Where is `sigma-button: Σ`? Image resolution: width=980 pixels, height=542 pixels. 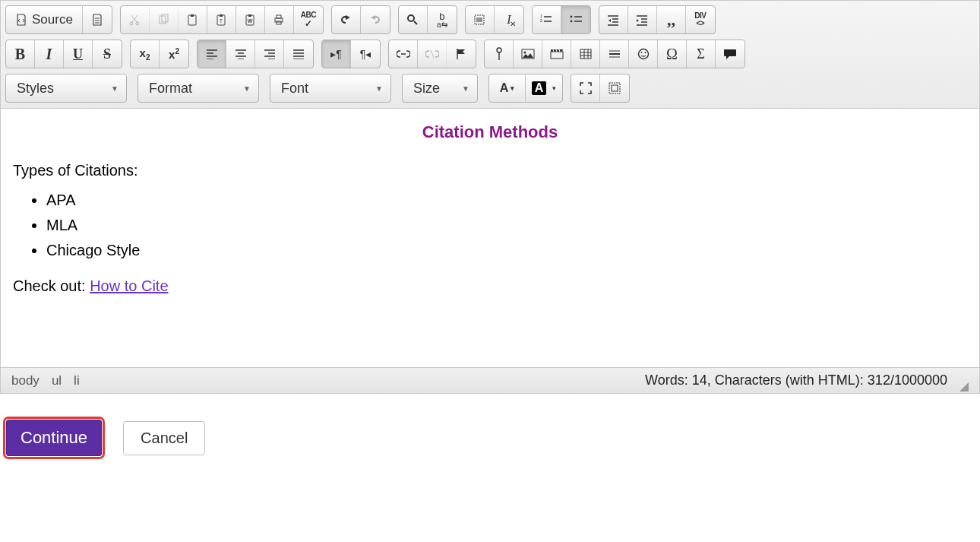 sigma-button: Σ is located at coordinates (701, 54).